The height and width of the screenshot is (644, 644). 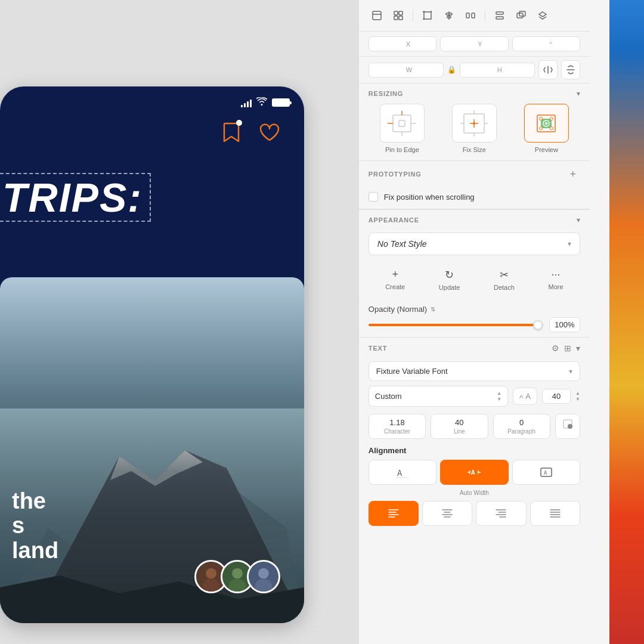 What do you see at coordinates (546, 44) in the screenshot?
I see `rotation-input-group: 0 °` at bounding box center [546, 44].